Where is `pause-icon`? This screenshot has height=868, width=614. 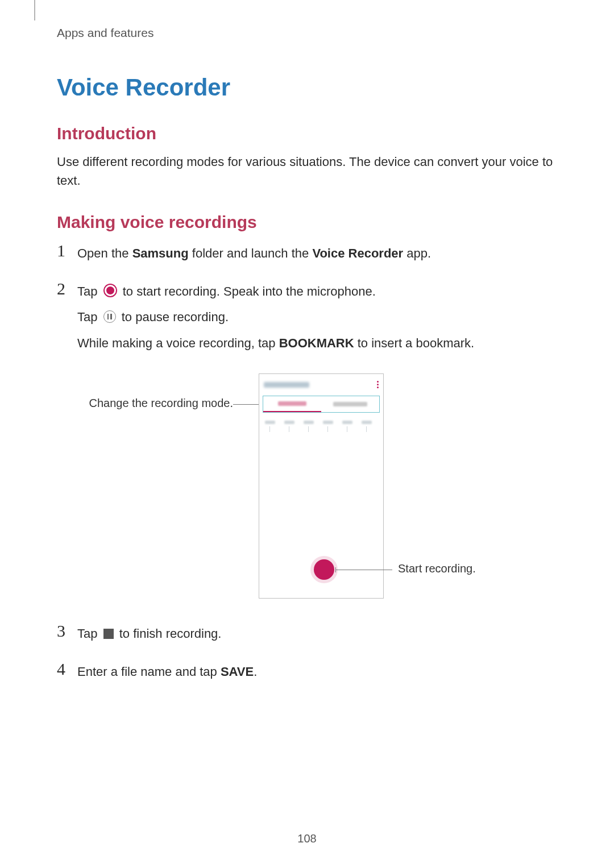 pause-icon is located at coordinates (110, 317).